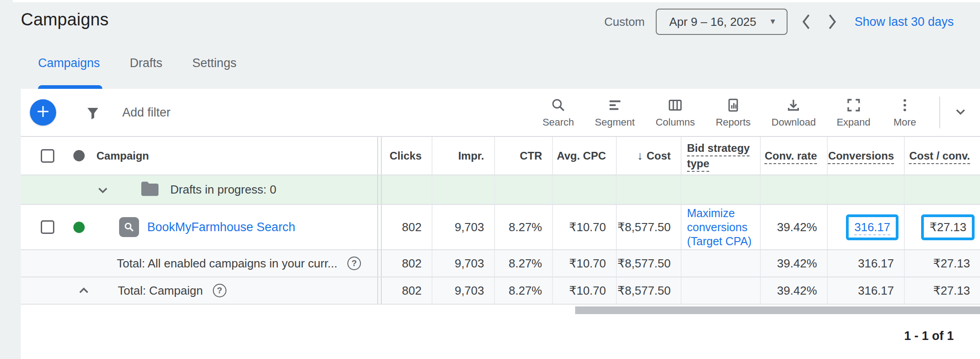 The height and width of the screenshot is (359, 980). What do you see at coordinates (496, 1) in the screenshot?
I see `top-edge-strip` at bounding box center [496, 1].